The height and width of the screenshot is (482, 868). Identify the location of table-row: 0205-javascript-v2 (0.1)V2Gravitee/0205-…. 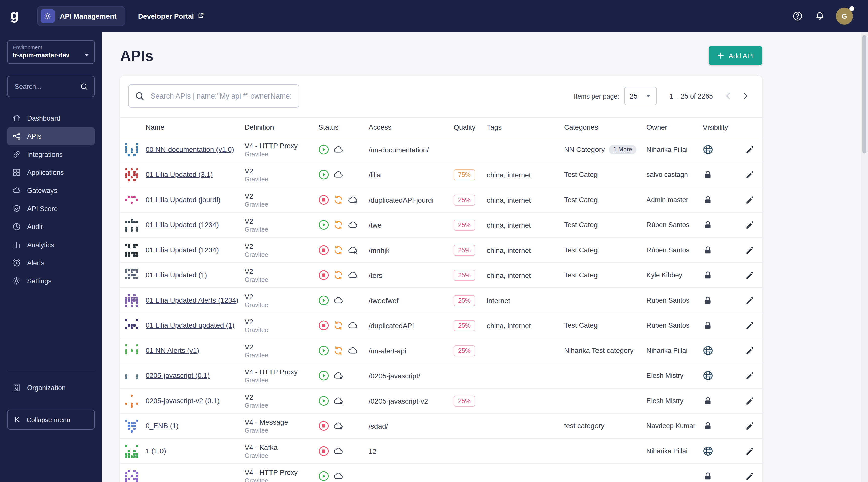
(441, 401).